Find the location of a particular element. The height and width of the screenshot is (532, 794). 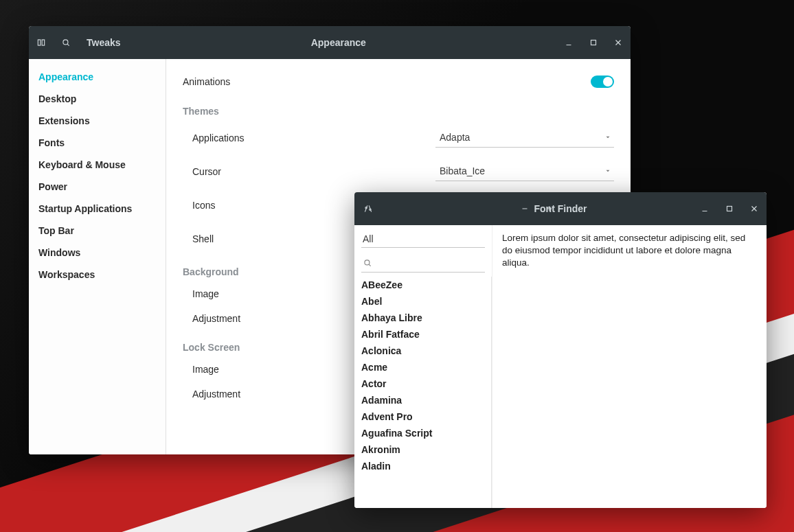

sidebar-item-appearance: Appearance is located at coordinates (98, 77).